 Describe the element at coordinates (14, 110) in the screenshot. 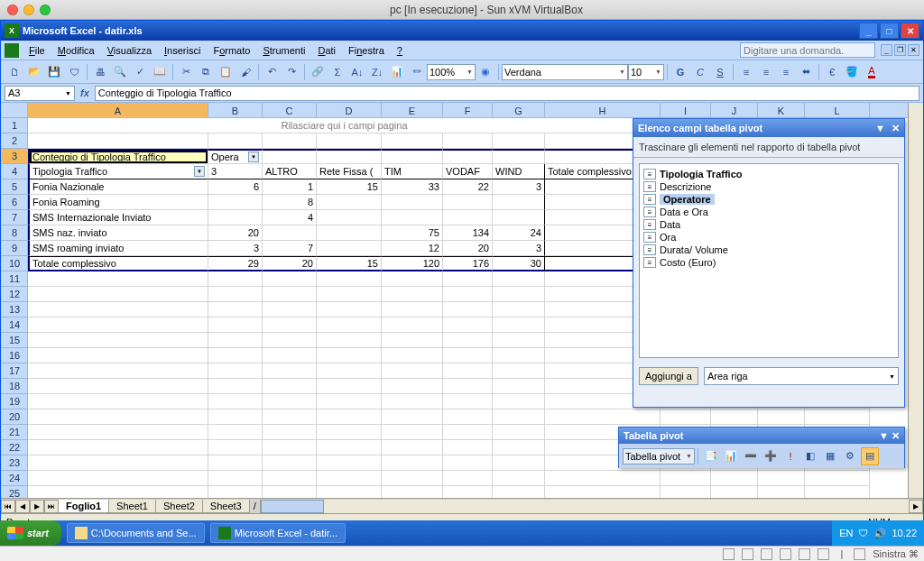

I see `select-all-corner` at that location.